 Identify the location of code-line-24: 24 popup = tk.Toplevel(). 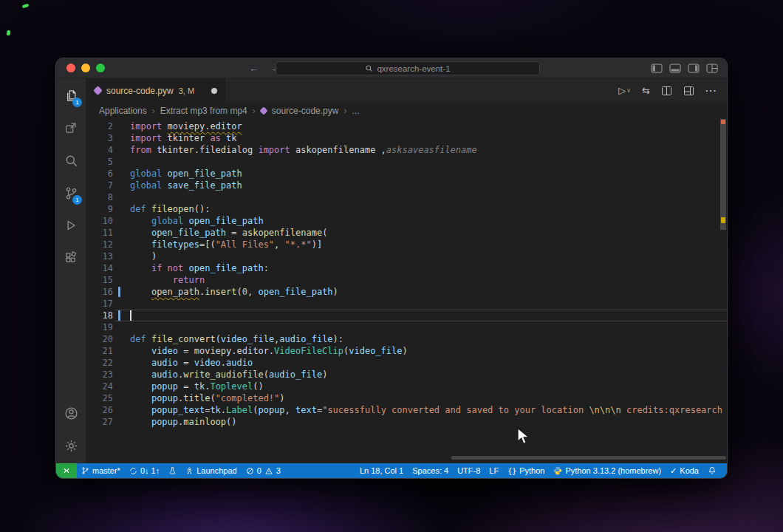
(406, 386).